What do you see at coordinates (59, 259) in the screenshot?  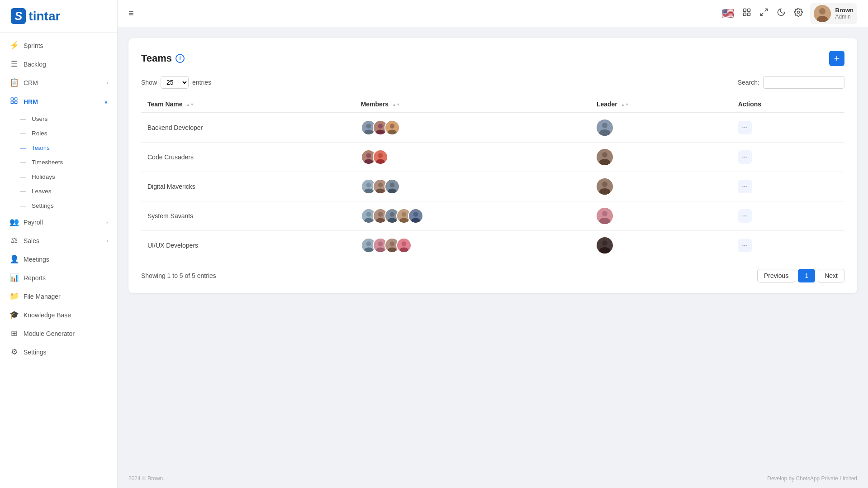 I see `sidebar-item-meetings: 👤 Meetings` at bounding box center [59, 259].